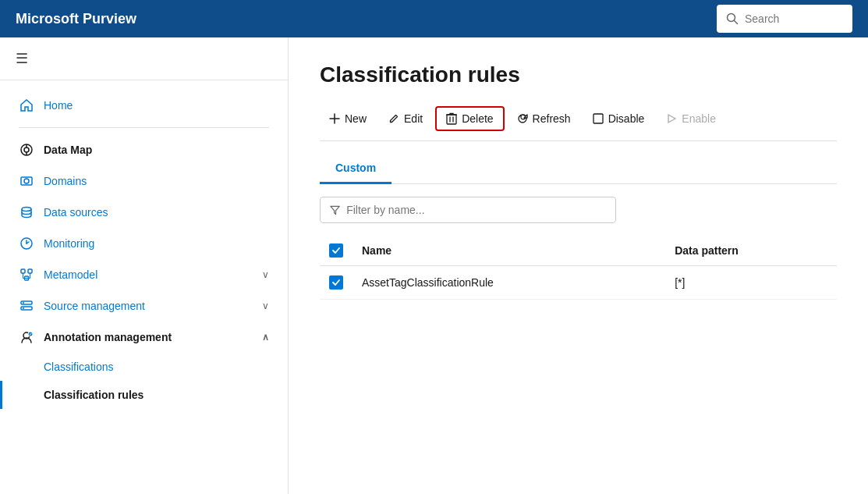 This screenshot has height=494, width=868. What do you see at coordinates (265, 275) in the screenshot?
I see `metamodel-chevron-icon: ∨` at bounding box center [265, 275].